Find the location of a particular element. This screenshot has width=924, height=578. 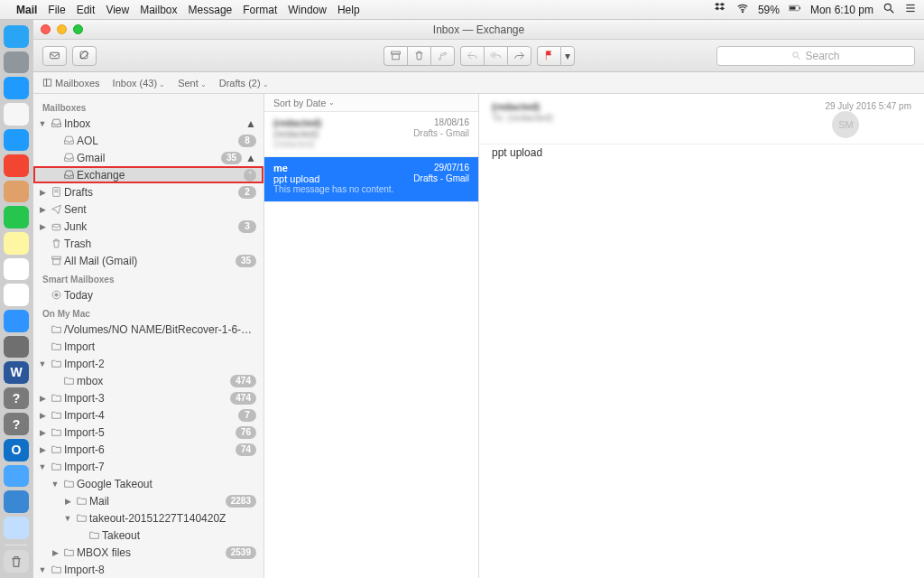

dock-olm is located at coordinates (16, 477).